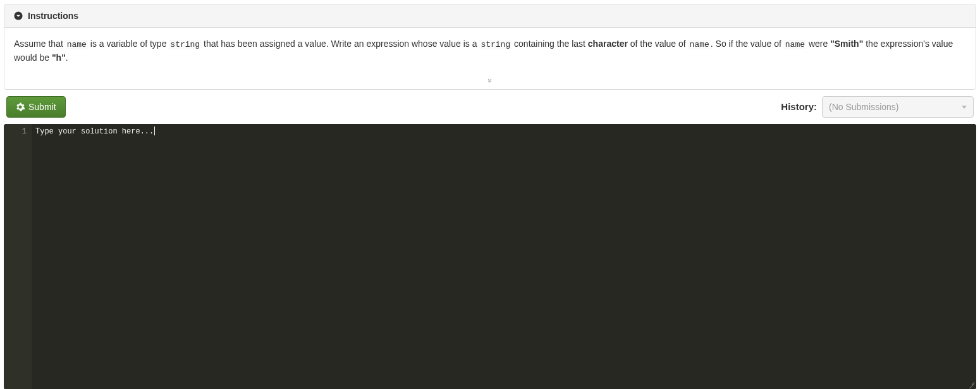  Describe the element at coordinates (898, 107) in the screenshot. I see `history-select: (No Submissions)` at that location.